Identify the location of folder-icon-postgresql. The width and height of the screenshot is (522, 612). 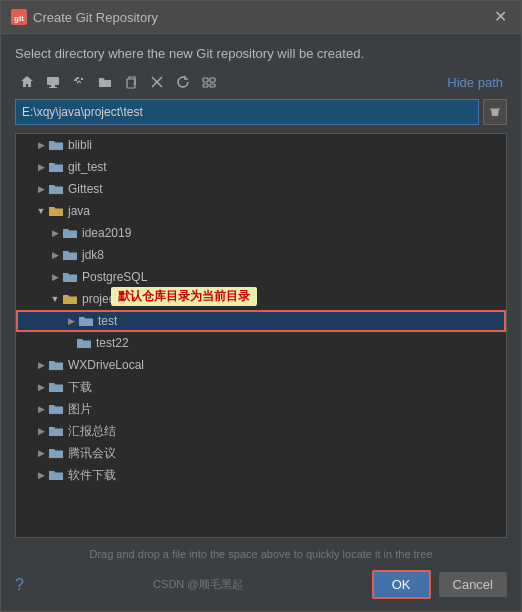
(70, 277).